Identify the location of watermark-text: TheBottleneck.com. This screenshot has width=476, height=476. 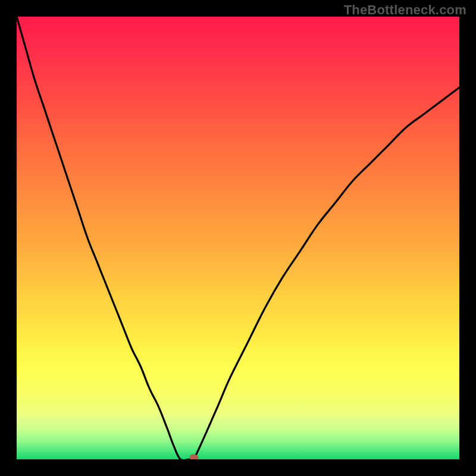
(405, 10).